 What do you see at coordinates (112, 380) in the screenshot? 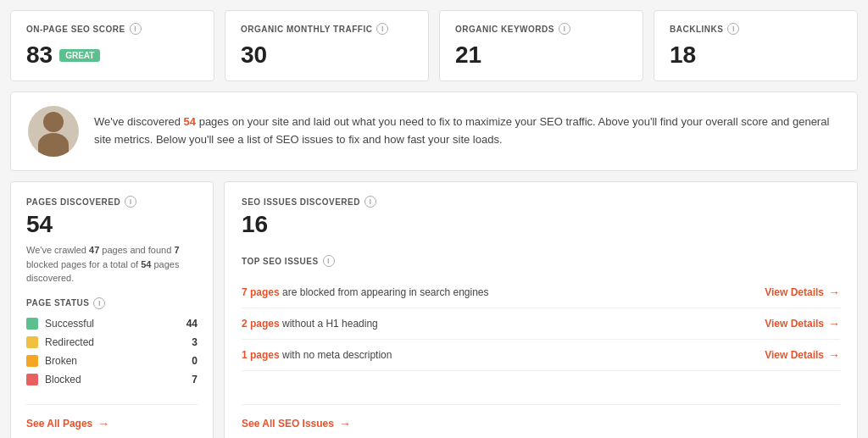
I see `status-row-blocked: Blocked7` at bounding box center [112, 380].